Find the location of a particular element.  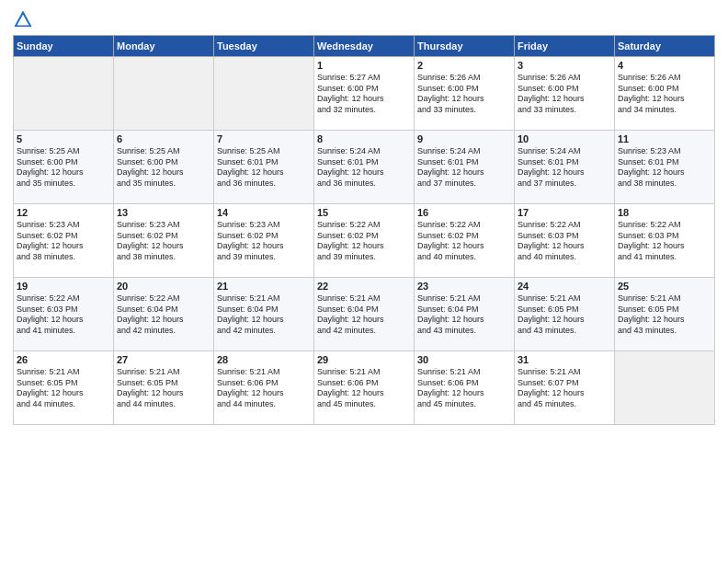

day-info-line: and 36 minutes. is located at coordinates (364, 184).